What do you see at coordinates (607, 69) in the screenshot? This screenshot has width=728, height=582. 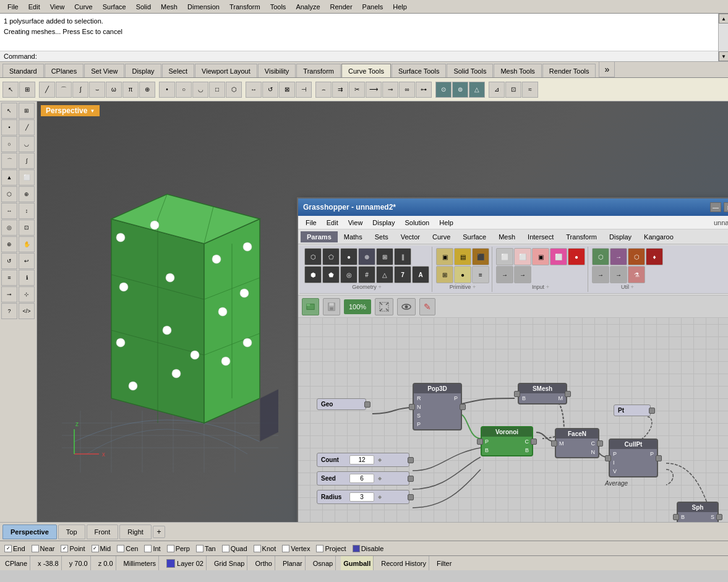 I see `toolbar-overflow-btn: »` at bounding box center [607, 69].